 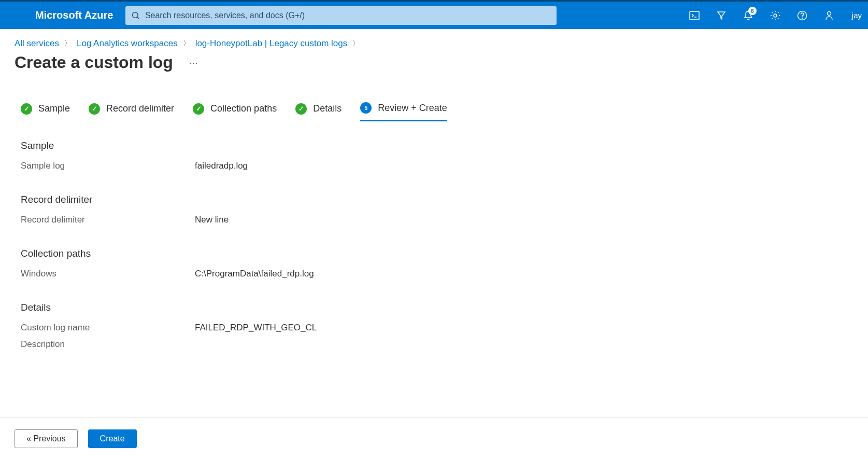 What do you see at coordinates (434, 438) in the screenshot?
I see `wizard-footer: « Previous Create` at bounding box center [434, 438].